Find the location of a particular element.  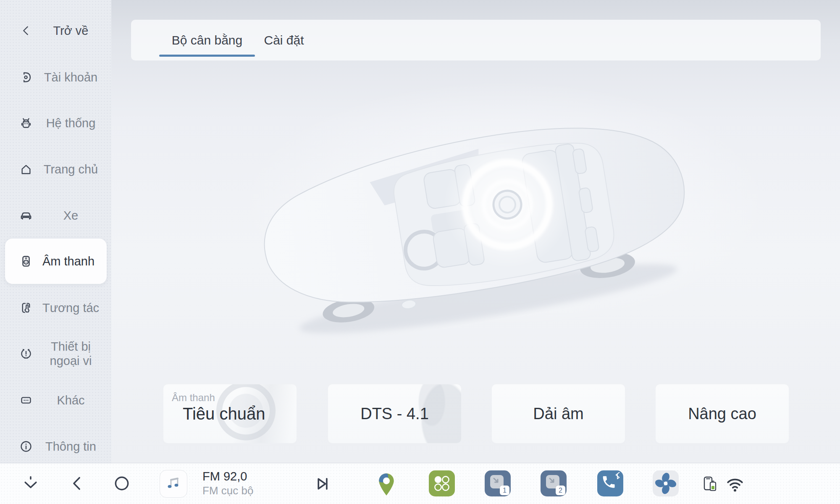

split-screen-1-icon: 1 is located at coordinates (498, 483).